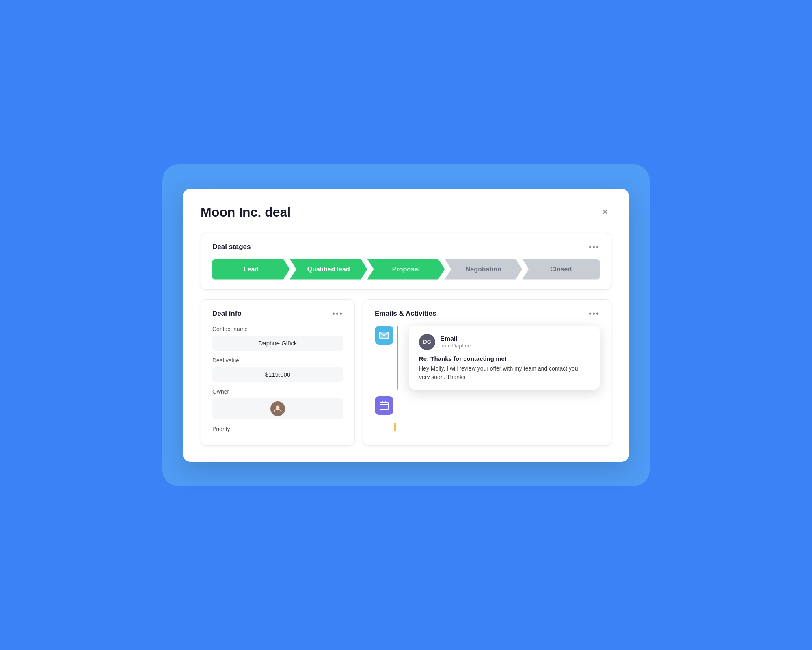  What do you see at coordinates (504, 342) in the screenshot?
I see `email-popup-header: DG Email from Daphne` at bounding box center [504, 342].